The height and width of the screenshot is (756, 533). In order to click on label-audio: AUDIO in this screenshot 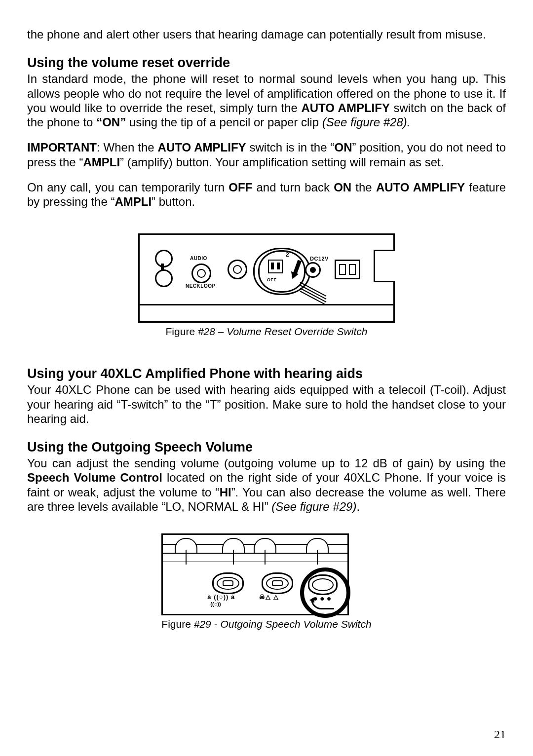, I will do `click(198, 259)`.